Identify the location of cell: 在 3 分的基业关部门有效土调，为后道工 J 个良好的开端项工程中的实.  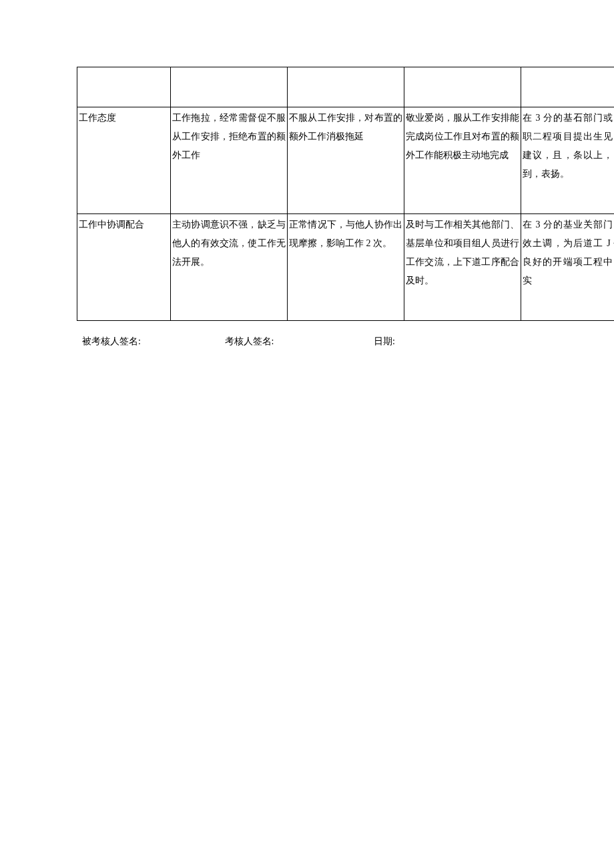
(568, 268).